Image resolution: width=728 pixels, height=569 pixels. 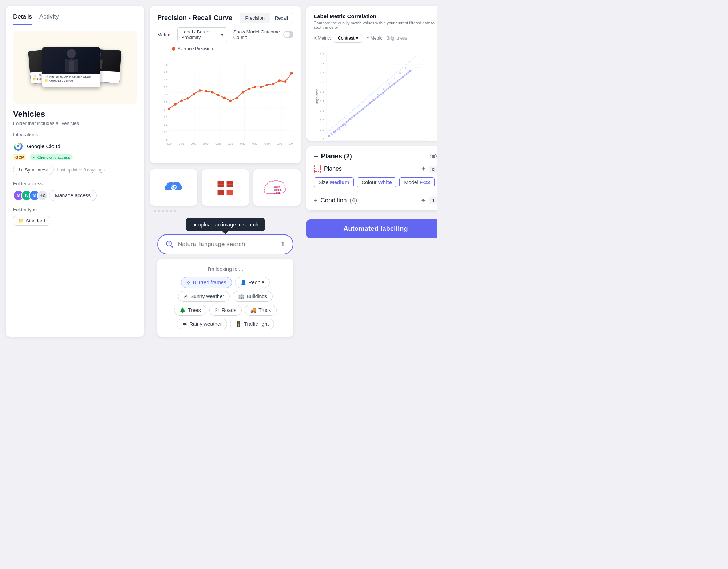 I want to click on condition-count: (4), so click(x=353, y=201).